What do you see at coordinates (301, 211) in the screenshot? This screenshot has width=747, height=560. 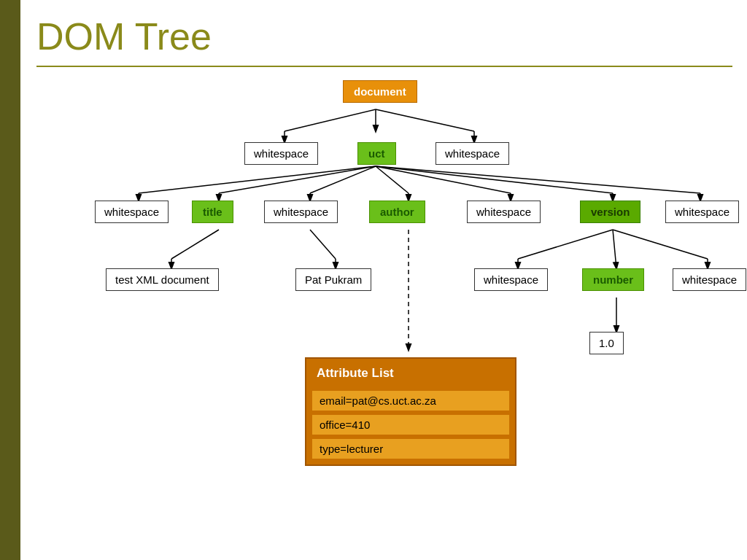 I see `node-ws4: whitespace` at bounding box center [301, 211].